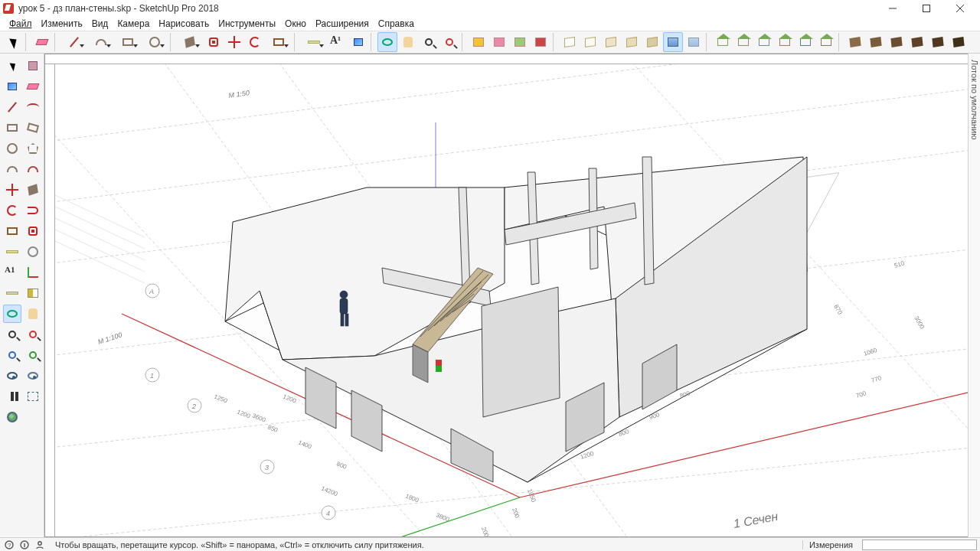 The image size is (980, 551). Describe the element at coordinates (12, 396) in the screenshot. I see `side-walk-button` at that location.